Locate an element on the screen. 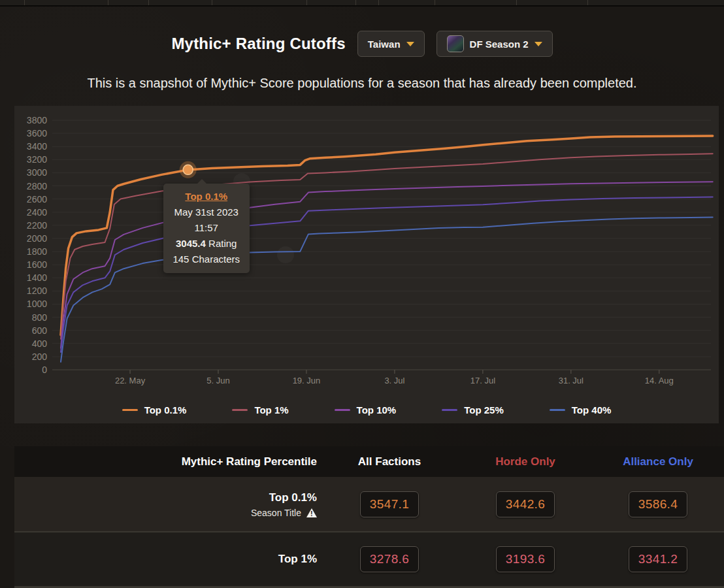 This screenshot has width=724, height=588. cutoff-value-cell: 3193.6 is located at coordinates (525, 559).